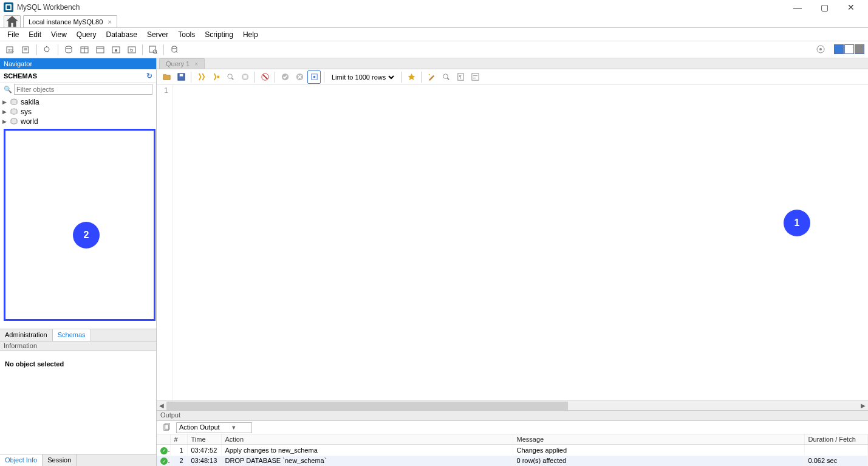 This screenshot has height=466, width=868. Describe the element at coordinates (285, 77) in the screenshot. I see `commit-icon` at that location.